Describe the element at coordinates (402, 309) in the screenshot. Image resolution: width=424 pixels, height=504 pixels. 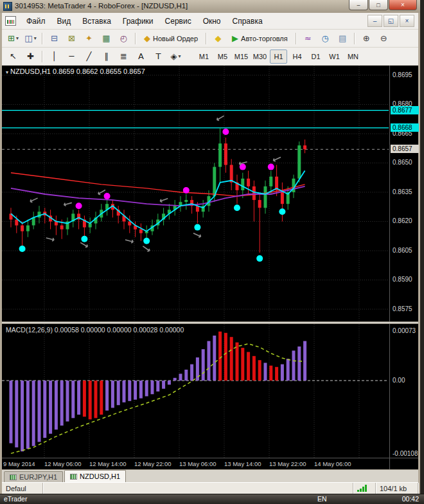
I see `price-axis-label: 0.8575` at that location.